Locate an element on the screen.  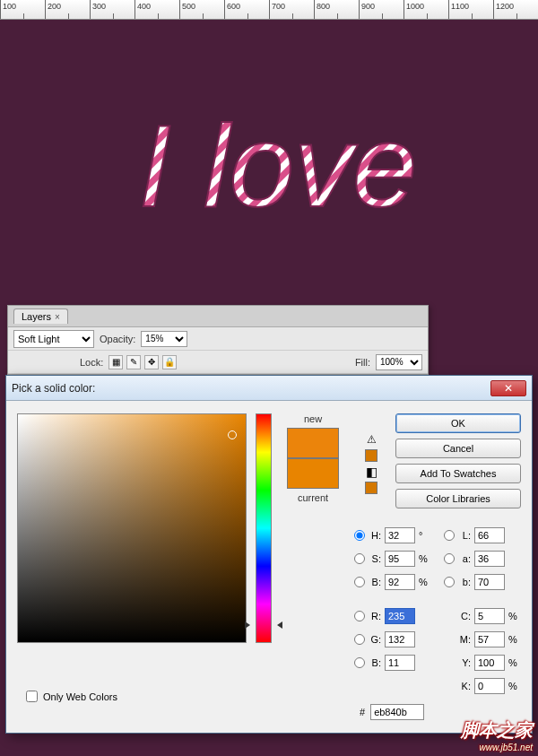
y-label: Y: is located at coordinates (464, 663).